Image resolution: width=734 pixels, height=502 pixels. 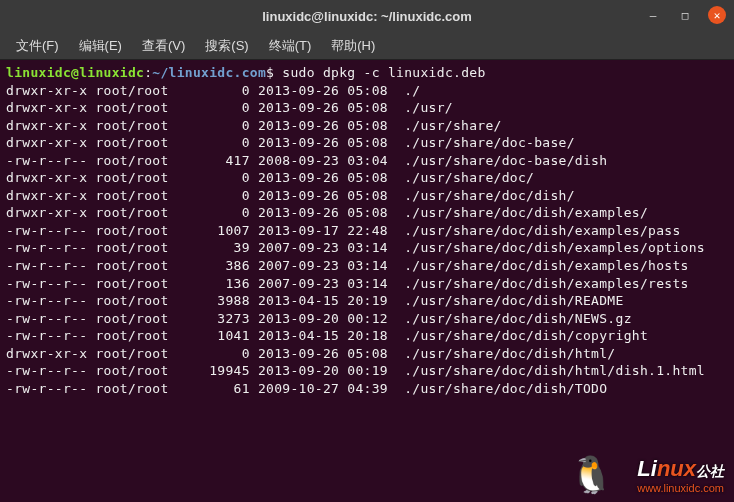 I want to click on close-button: ✕, so click(x=717, y=15).